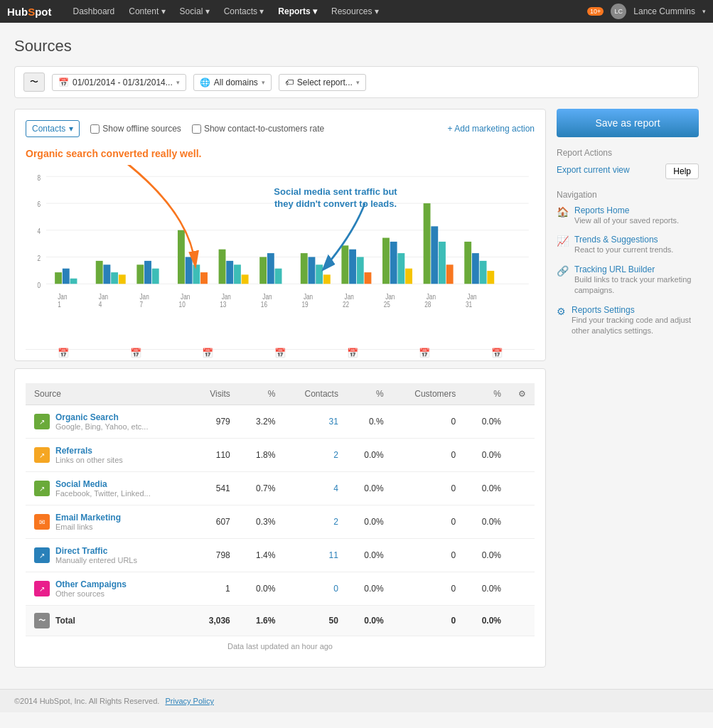 The height and width of the screenshot is (728, 713). Describe the element at coordinates (315, 422) in the screenshot. I see `contacts-0: 31` at that location.